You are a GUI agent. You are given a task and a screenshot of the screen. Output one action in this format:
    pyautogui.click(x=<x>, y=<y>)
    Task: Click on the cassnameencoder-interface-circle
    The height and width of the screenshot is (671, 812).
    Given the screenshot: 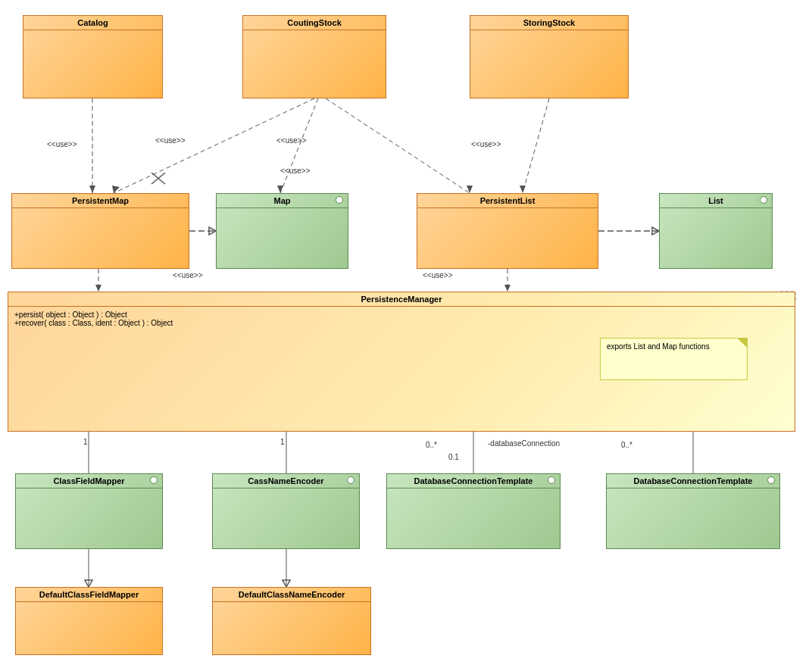 What is the action you would take?
    pyautogui.click(x=351, y=480)
    